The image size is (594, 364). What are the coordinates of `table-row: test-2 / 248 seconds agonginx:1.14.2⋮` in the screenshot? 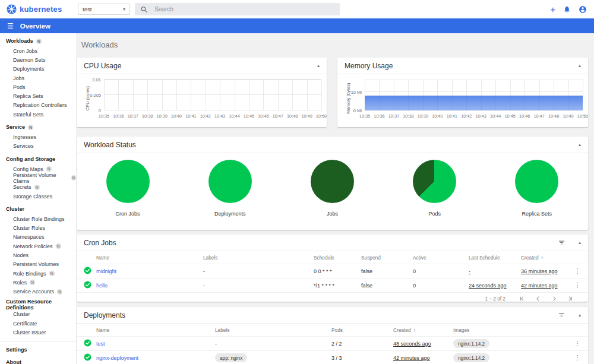 It's located at (333, 343).